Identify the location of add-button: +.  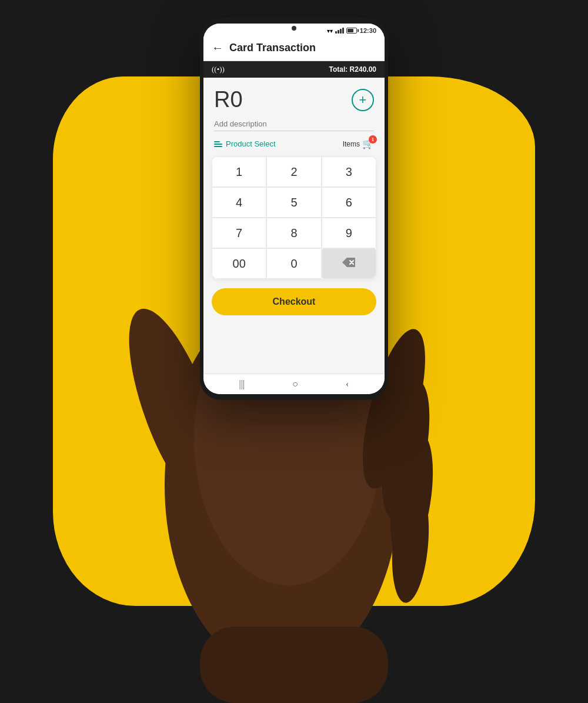
(363, 100).